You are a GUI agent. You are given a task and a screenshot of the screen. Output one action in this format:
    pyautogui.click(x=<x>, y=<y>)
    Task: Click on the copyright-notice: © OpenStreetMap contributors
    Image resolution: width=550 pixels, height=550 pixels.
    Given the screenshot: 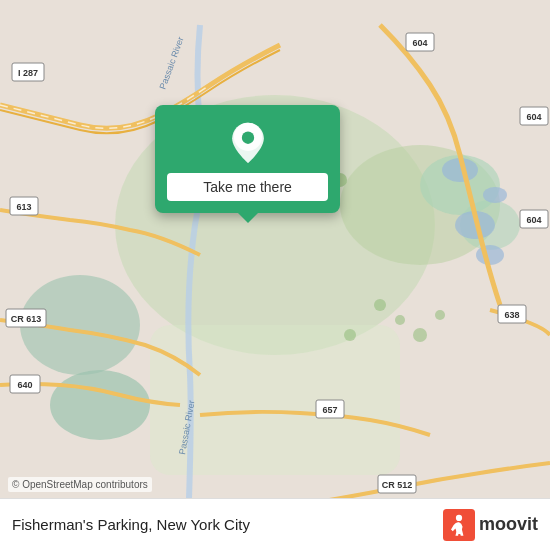 What is the action you would take?
    pyautogui.click(x=80, y=484)
    